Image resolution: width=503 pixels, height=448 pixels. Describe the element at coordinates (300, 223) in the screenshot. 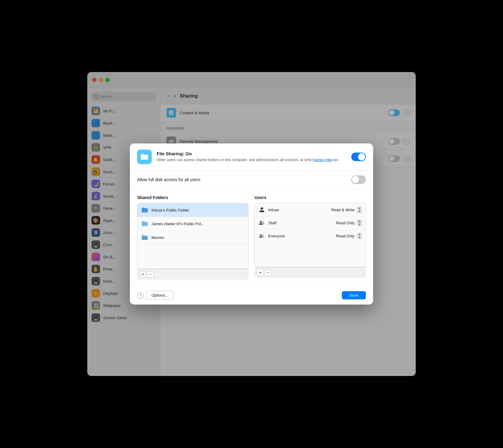

I see `user-name-staff: Staff` at that location.